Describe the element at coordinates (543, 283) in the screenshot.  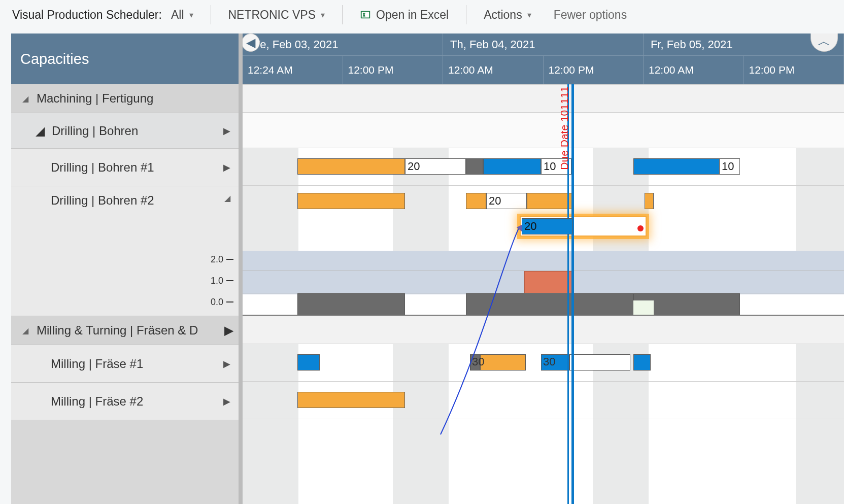
I see `capacity-chart` at that location.